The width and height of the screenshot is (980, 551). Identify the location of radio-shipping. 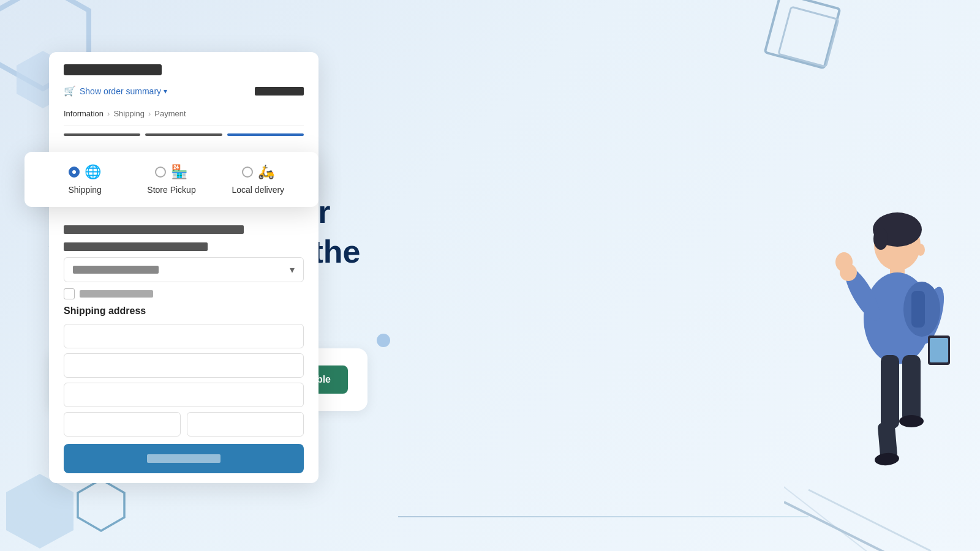
(74, 172).